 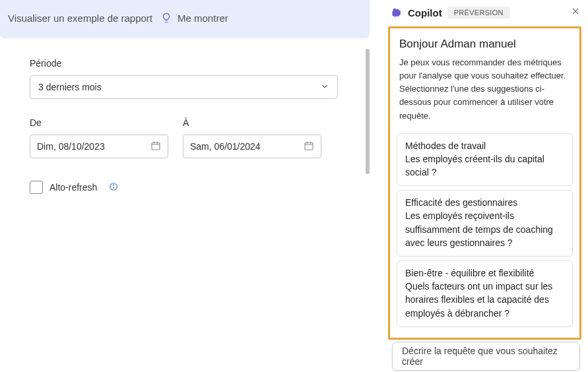 What do you see at coordinates (484, 46) in the screenshot?
I see `copilot-greeting: Bonjour Adman manuel` at bounding box center [484, 46].